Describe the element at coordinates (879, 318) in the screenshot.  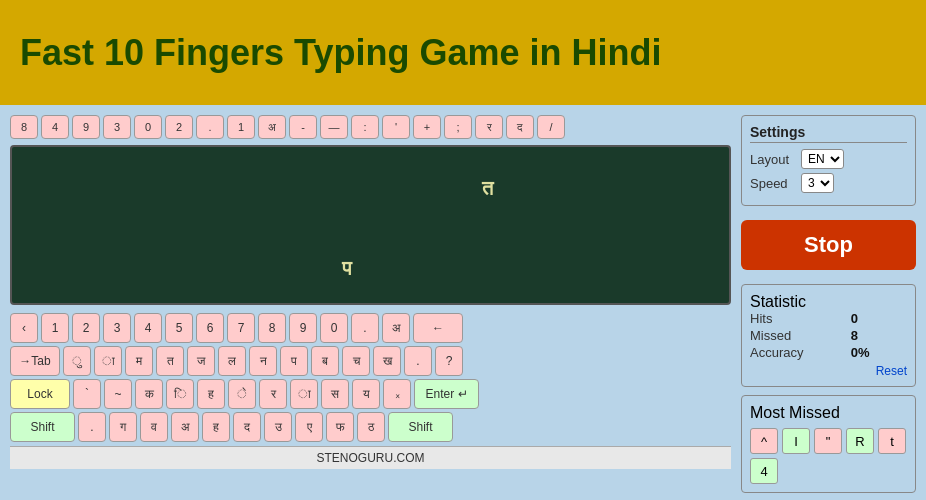
I see `hits-value: 0` at that location.